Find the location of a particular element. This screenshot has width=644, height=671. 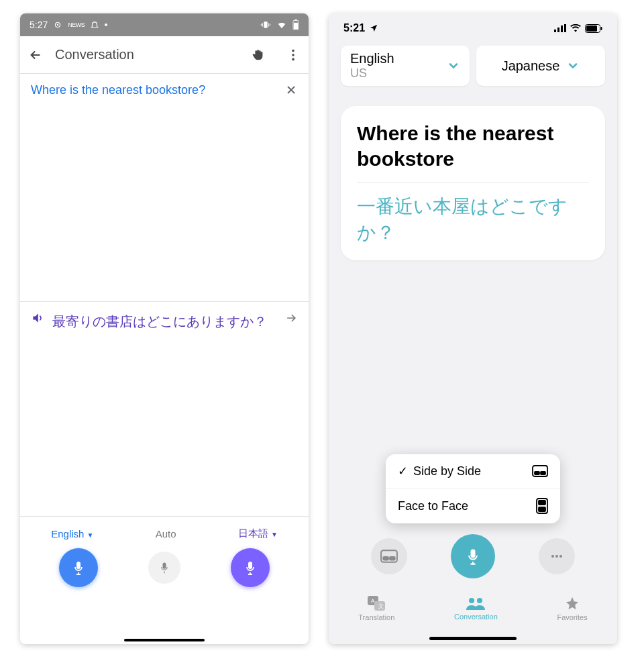

bubble-source-text: Where is the nearest bookstore is located at coordinates (473, 146).